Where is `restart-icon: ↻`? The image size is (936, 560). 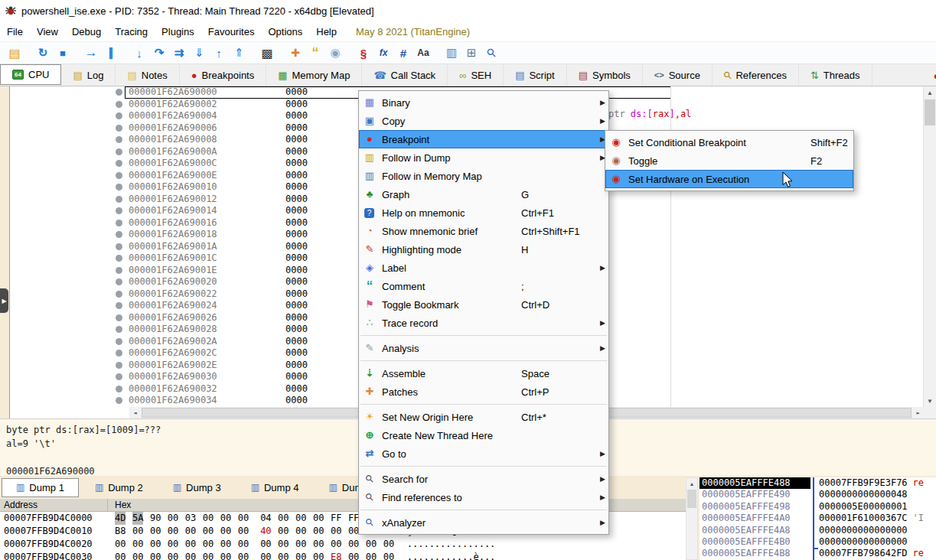
restart-icon: ↻ is located at coordinates (43, 53).